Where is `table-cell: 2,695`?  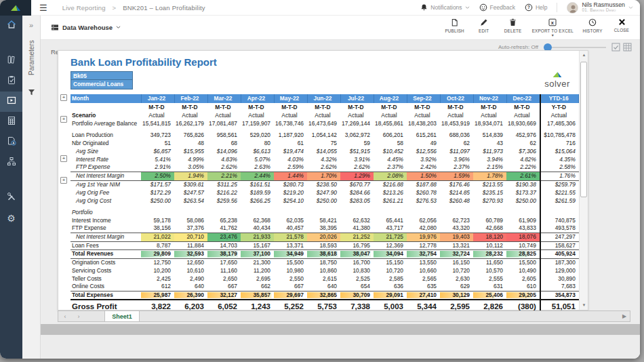 table-cell: 2,695 is located at coordinates (258, 279).